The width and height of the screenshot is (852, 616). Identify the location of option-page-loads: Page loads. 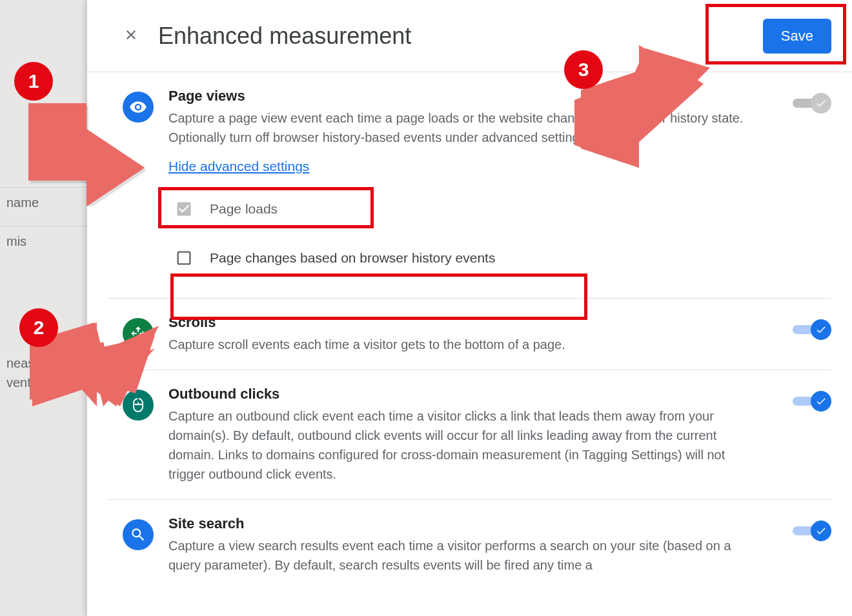
(467, 209).